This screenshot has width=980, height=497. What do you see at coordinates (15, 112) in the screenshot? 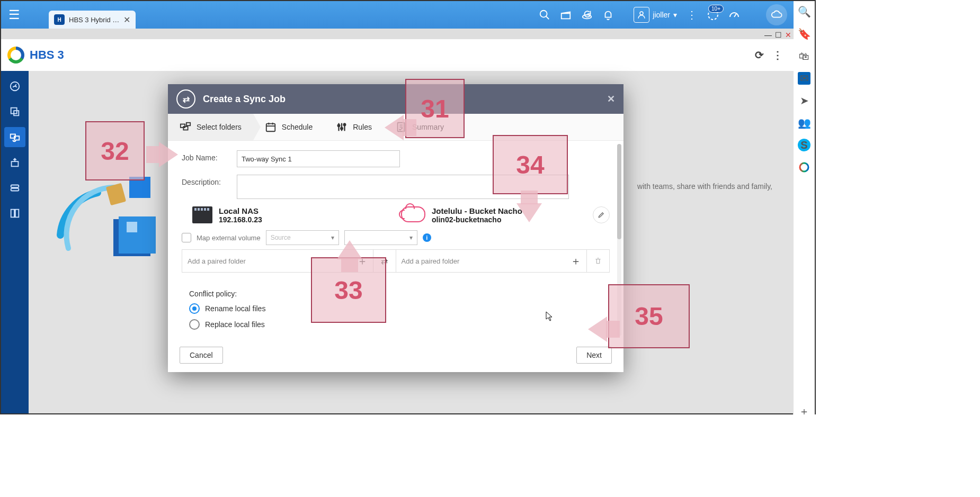
I see `nav-backup` at bounding box center [15, 112].